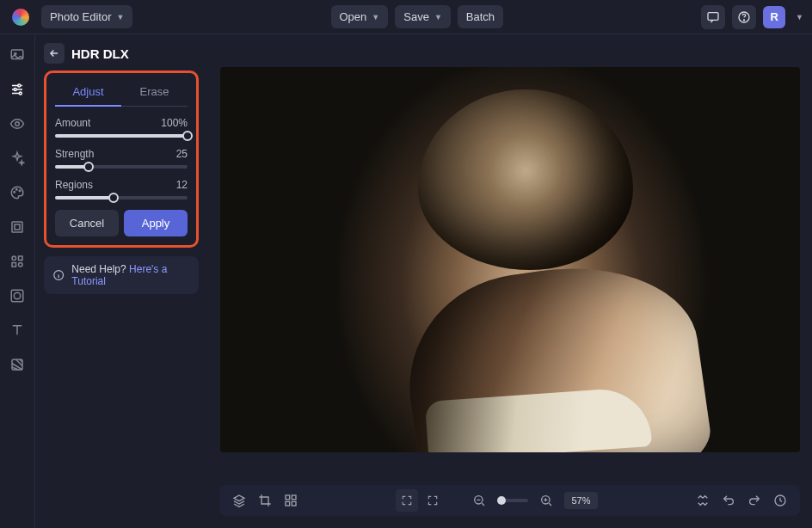 The height and width of the screenshot is (528, 812). What do you see at coordinates (354, 17) in the screenshot?
I see `open-label: Open` at bounding box center [354, 17].